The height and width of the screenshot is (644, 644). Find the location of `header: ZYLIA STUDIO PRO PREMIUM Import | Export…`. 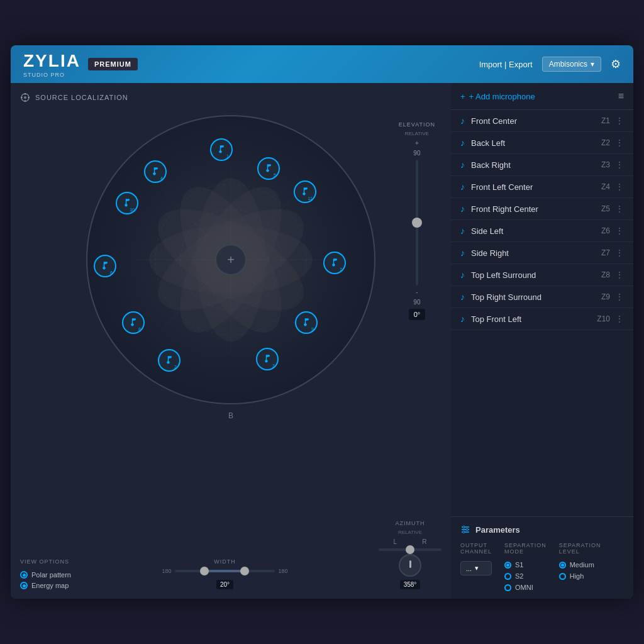

header: ZYLIA STUDIO PRO PREMIUM Import | Export… is located at coordinates (322, 64).